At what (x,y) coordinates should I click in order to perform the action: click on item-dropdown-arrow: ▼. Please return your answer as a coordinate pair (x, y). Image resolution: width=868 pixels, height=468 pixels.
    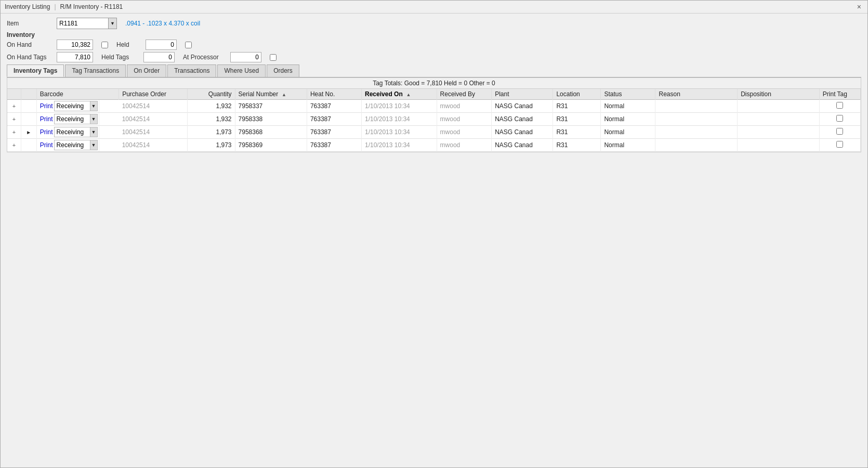
    Looking at the image, I should click on (113, 23).